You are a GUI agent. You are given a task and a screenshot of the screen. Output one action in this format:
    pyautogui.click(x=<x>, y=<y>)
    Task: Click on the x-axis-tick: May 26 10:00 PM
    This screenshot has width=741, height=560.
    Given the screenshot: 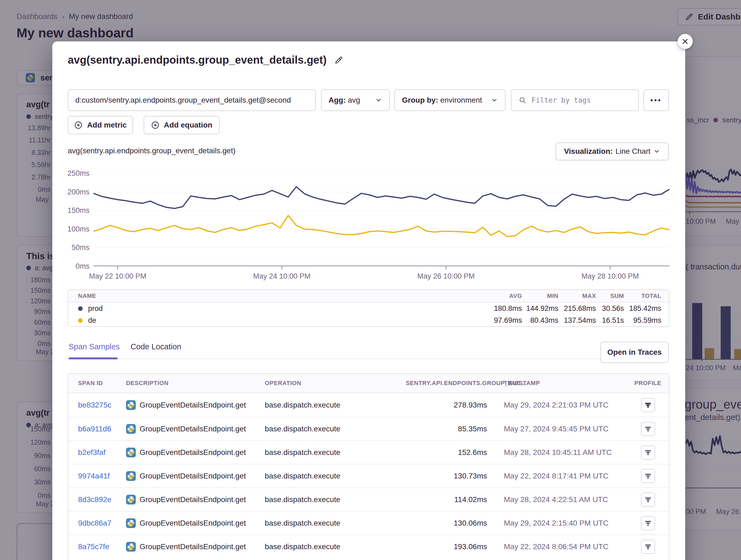 What is the action you would take?
    pyautogui.click(x=446, y=276)
    